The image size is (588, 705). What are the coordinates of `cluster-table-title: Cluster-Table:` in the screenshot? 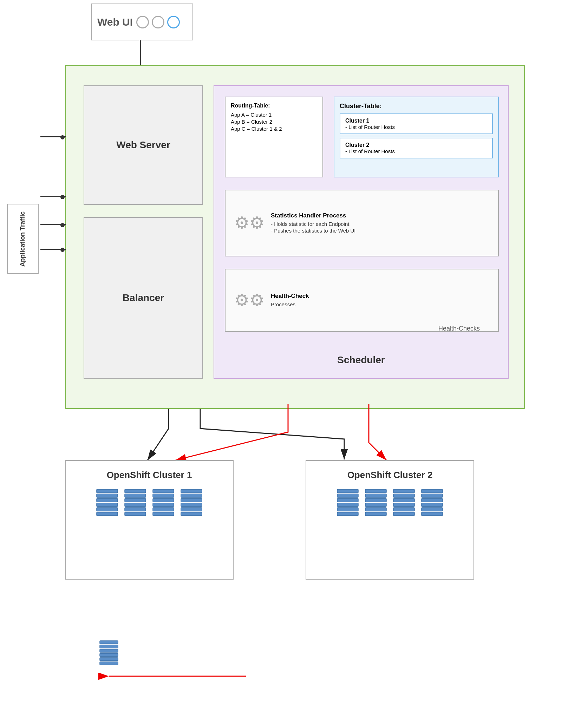 It's located at (416, 106).